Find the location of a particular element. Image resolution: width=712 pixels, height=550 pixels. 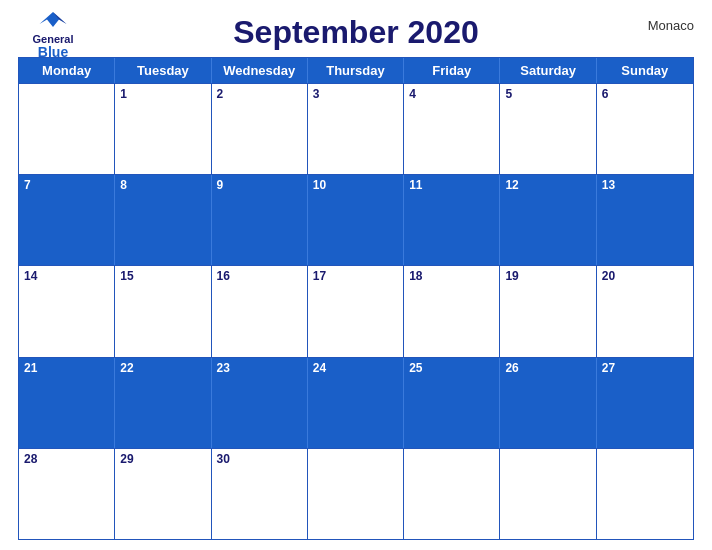

logo-blue-text: Blue is located at coordinates (53, 52).